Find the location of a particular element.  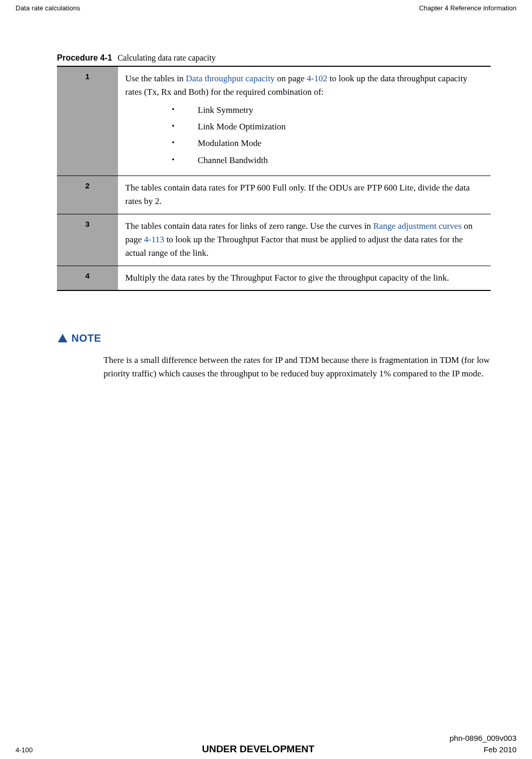

note-block: NOTE There is a small difference between… is located at coordinates (274, 357).